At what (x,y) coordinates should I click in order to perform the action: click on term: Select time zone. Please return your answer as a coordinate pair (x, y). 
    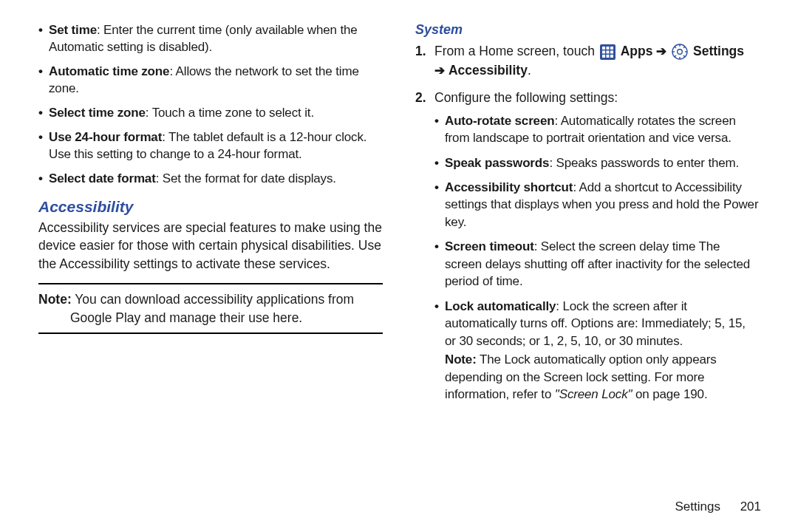
    Looking at the image, I should click on (98, 112).